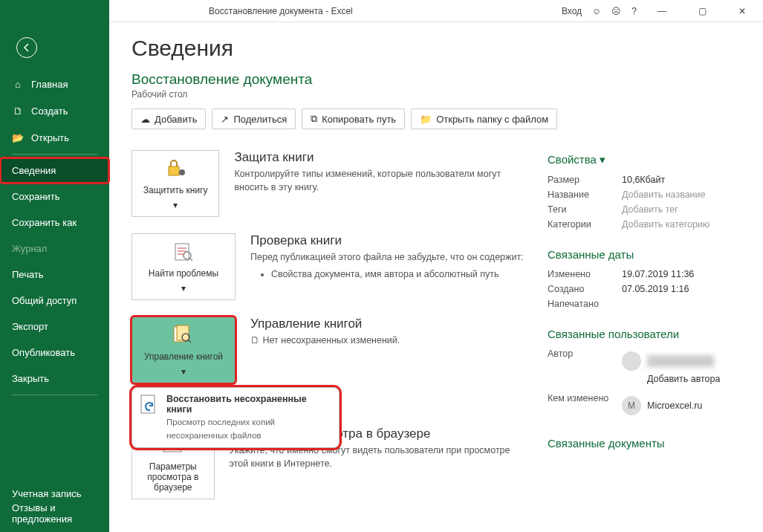 Image resolution: width=763 pixels, height=532 pixels. I want to click on maximize-button: ▢, so click(702, 11).